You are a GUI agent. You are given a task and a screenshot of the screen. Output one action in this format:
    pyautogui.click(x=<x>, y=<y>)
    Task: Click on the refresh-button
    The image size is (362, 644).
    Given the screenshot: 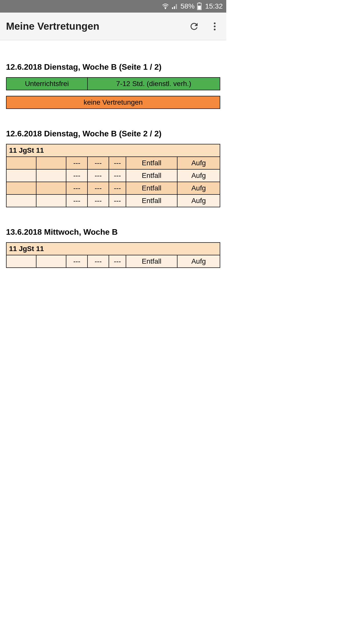 What is the action you would take?
    pyautogui.click(x=194, y=26)
    